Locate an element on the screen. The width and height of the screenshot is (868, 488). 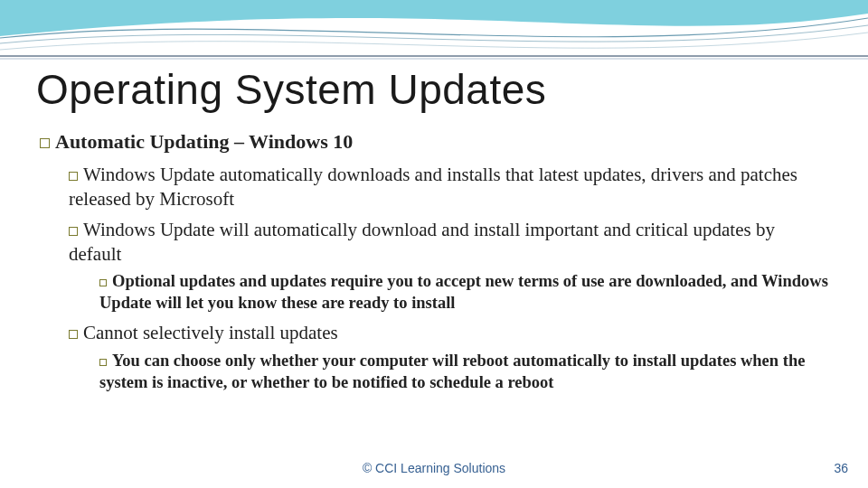
slide-title: Operating System Updates is located at coordinates (434, 89).